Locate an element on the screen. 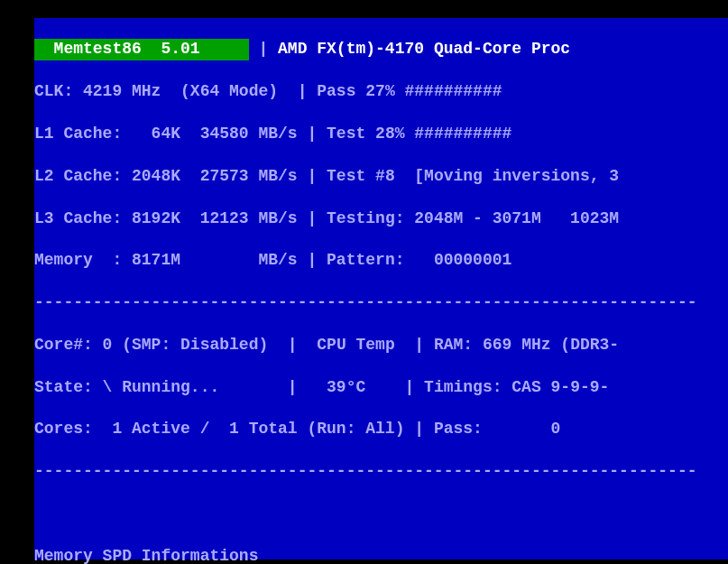 The width and height of the screenshot is (728, 564). state-info: State: \ Running... is located at coordinates (156, 387).